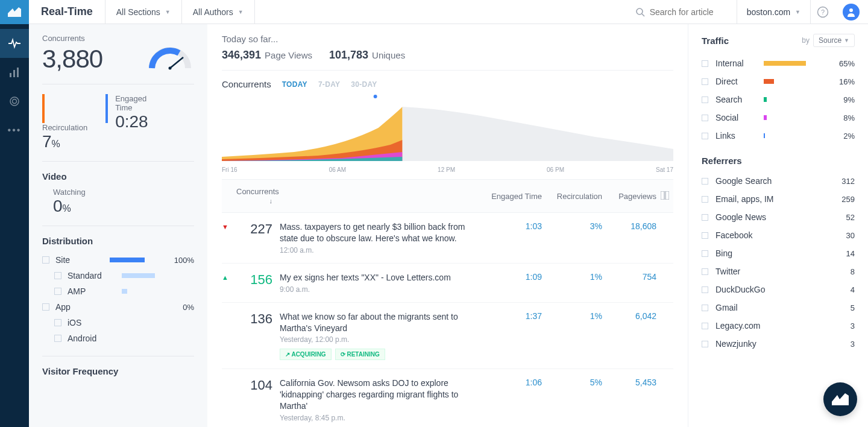 This screenshot has width=868, height=427. Describe the element at coordinates (143, 12) in the screenshot. I see `filter-sections: All Sections ▼` at that location.